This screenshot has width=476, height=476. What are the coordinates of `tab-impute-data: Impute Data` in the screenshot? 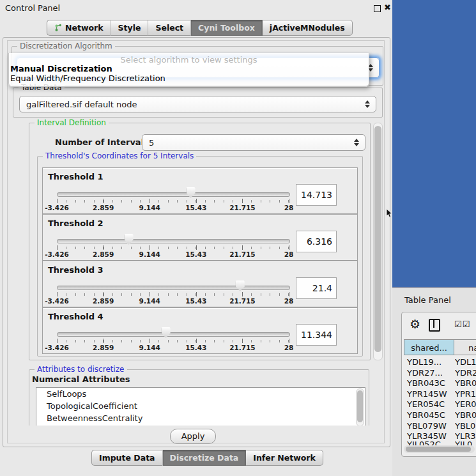 It's located at (127, 457).